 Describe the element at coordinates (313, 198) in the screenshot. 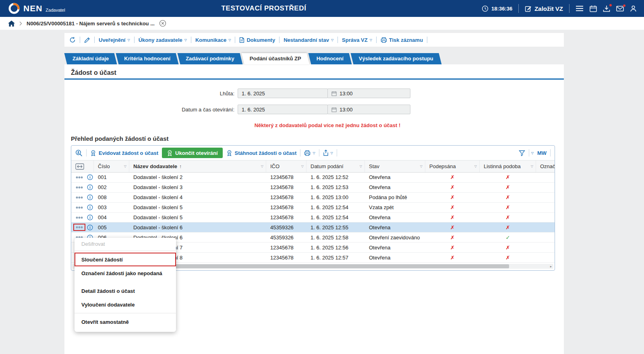

I see `table-row: 008Dodavatel - školení 4123456781. 6. 20…` at that location.